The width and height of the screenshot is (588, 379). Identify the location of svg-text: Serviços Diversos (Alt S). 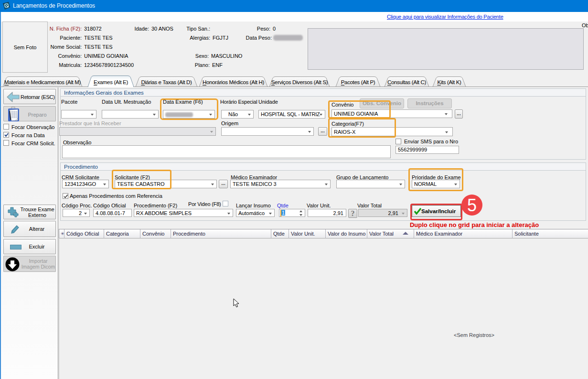
(300, 82).